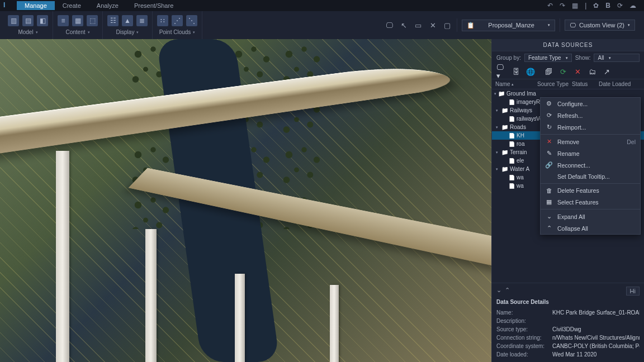 This screenshot has height=362, width=644. What do you see at coordinates (154, 6) in the screenshot?
I see `menu-present-share: Present/Share` at bounding box center [154, 6].